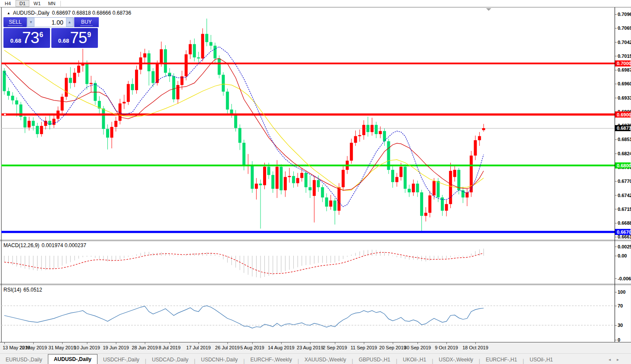  I want to click on toolbar-separator, so click(60, 3).